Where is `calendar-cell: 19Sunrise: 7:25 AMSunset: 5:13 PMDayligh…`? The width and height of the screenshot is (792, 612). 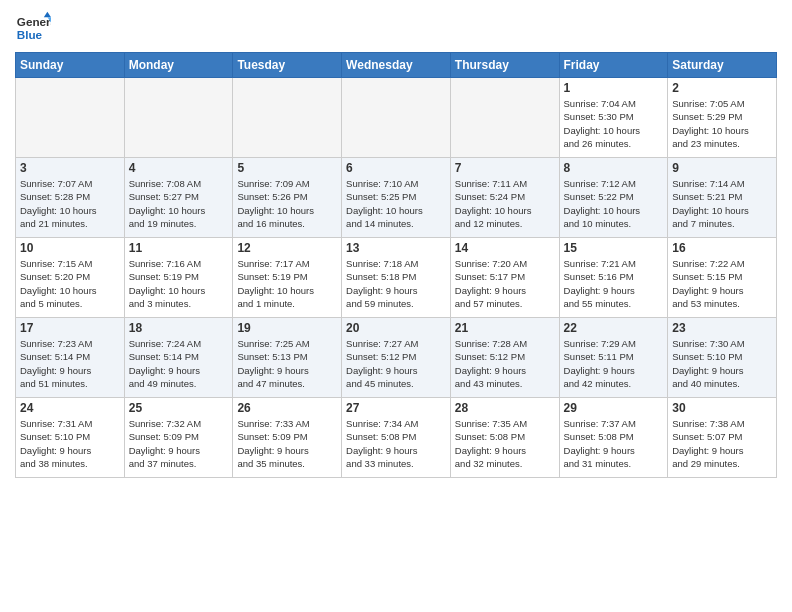
calendar-cell: 19Sunrise: 7:25 AMSunset: 5:13 PMDayligh… is located at coordinates (288, 358).